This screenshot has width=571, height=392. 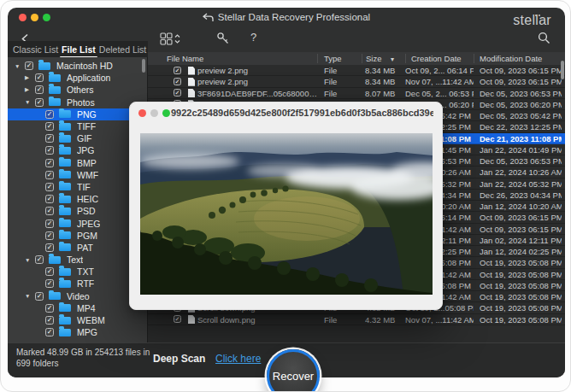 I want to click on activation-key-icon, so click(x=223, y=40).